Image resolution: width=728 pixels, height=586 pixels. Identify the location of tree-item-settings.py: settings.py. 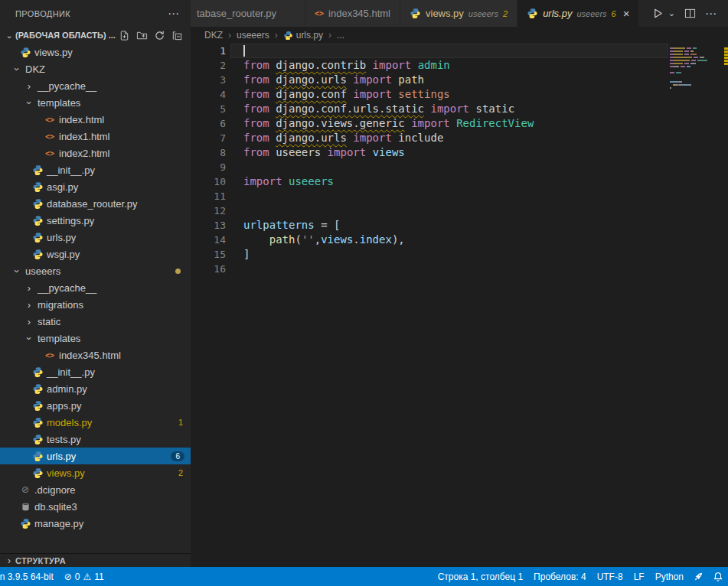
(95, 220).